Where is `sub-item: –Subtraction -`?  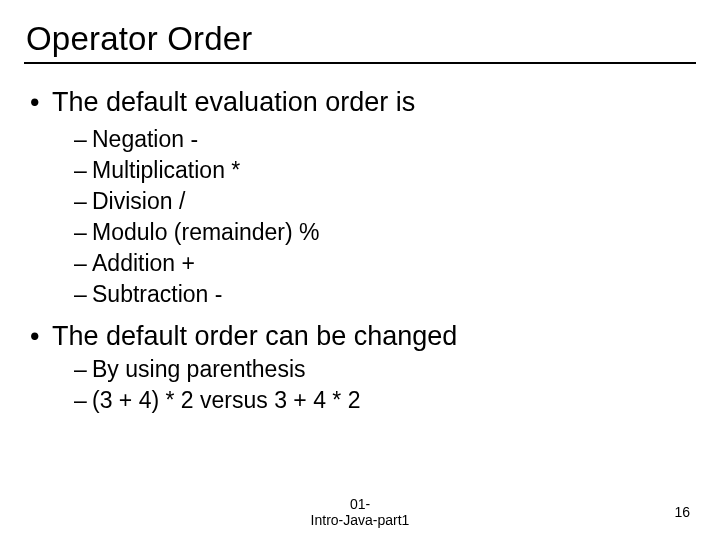
sub-item: –Subtraction - is located at coordinates (385, 294).